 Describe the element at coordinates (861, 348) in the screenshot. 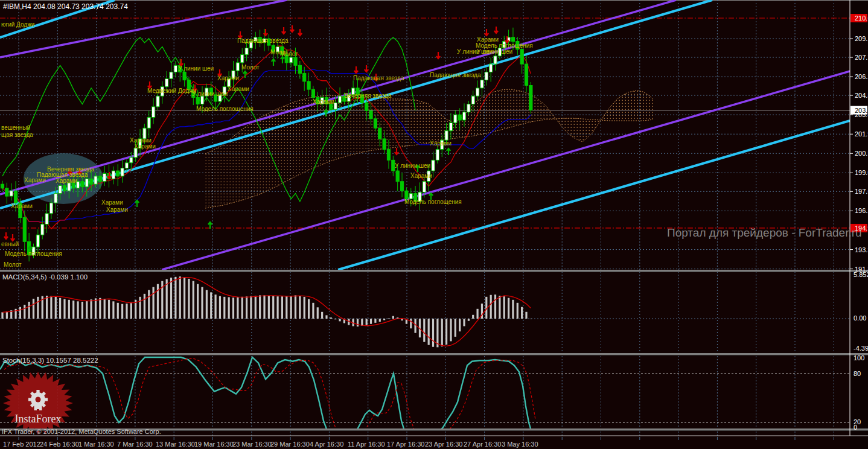

I see `macd-axis-label: -4.396` at that location.